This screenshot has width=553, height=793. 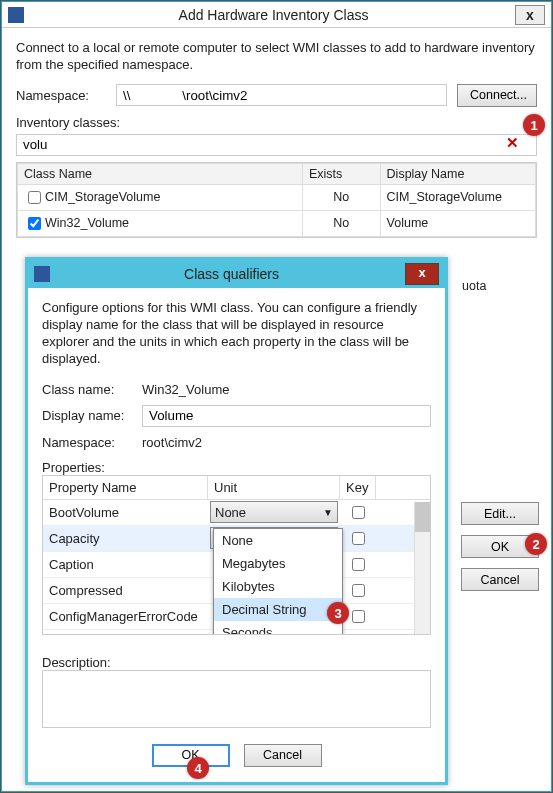 What do you see at coordinates (422, 274) in the screenshot?
I see `close-modal: x` at bounding box center [422, 274].